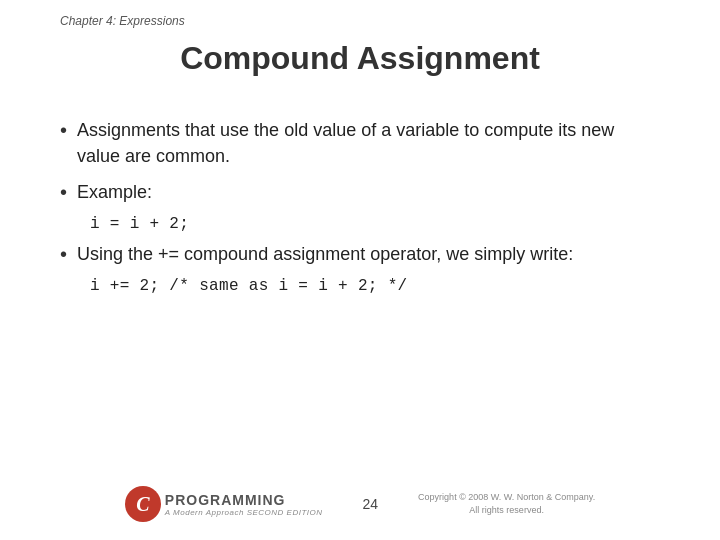 Image resolution: width=720 pixels, height=540 pixels. What do you see at coordinates (122, 21) in the screenshot?
I see `chapter-label: Chapter 4: Expressions` at bounding box center [122, 21].